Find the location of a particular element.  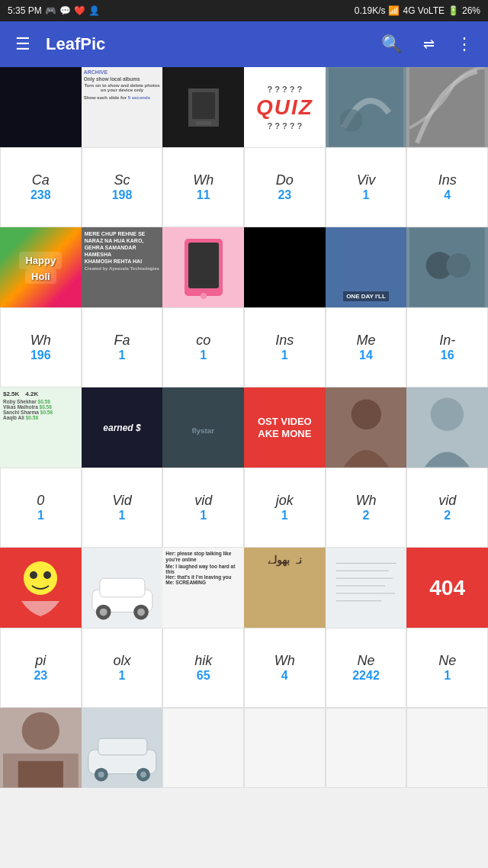

album-label-olx: olx 1 is located at coordinates (122, 668).